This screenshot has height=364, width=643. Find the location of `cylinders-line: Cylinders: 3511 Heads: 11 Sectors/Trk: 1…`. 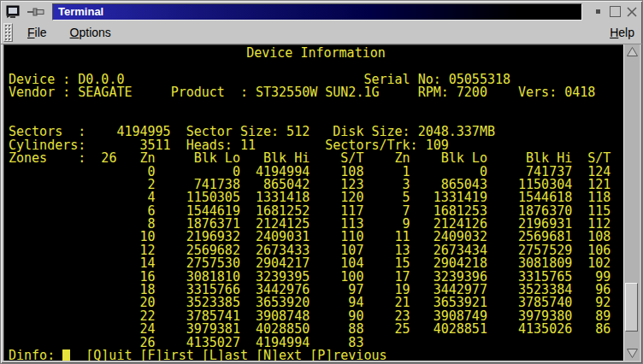

cylinders-line: Cylinders: 3511 Heads: 11 Sectors/Trk: 1… is located at coordinates (316, 145).